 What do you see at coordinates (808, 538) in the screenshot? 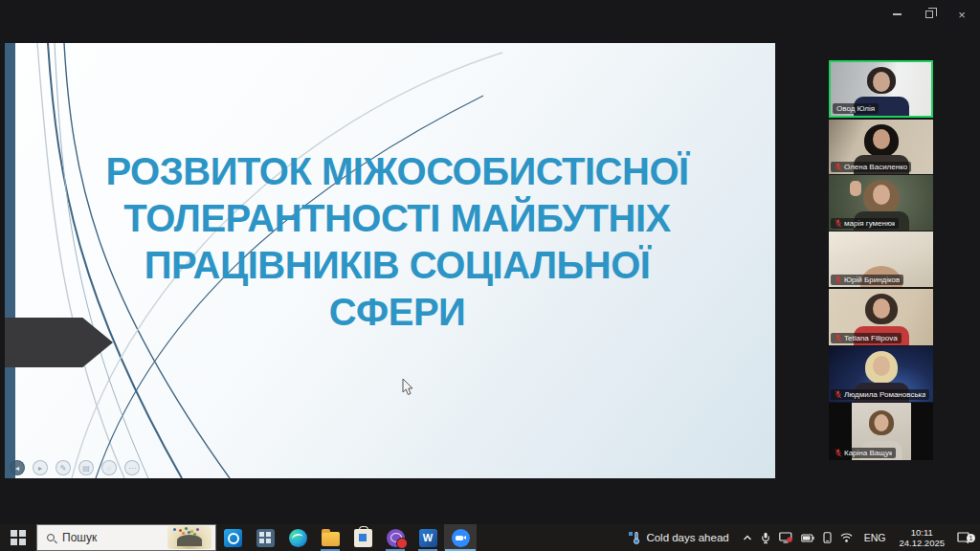
I see `battery-tray-button` at bounding box center [808, 538].